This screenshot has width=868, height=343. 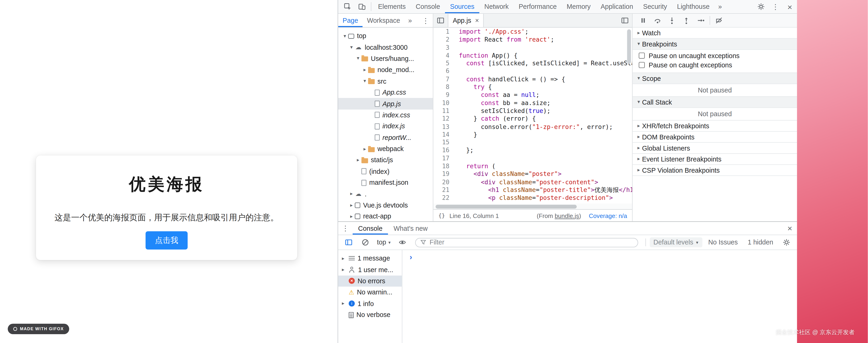 I want to click on tree-item-index: (index), so click(x=385, y=172).